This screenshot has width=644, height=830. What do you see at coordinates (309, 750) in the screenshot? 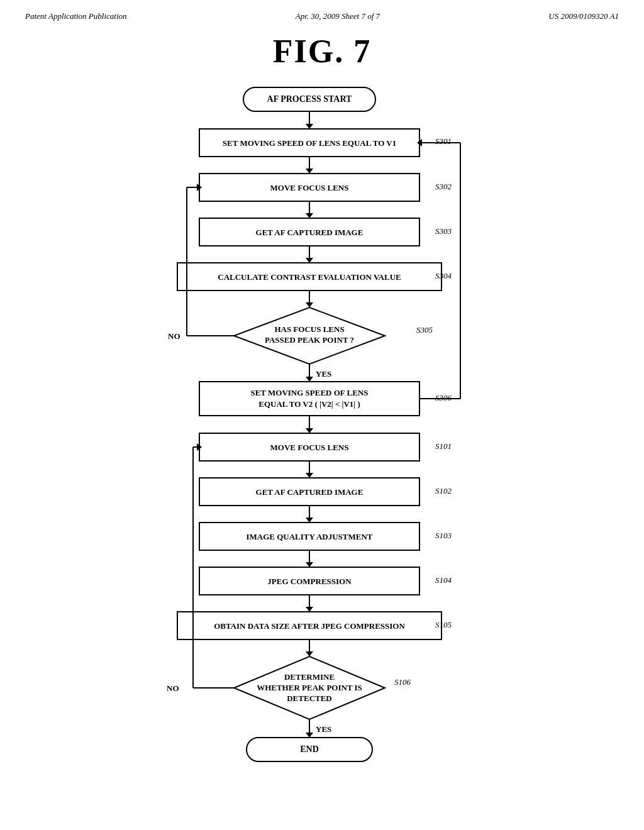
I see `end-label: END` at bounding box center [309, 750].